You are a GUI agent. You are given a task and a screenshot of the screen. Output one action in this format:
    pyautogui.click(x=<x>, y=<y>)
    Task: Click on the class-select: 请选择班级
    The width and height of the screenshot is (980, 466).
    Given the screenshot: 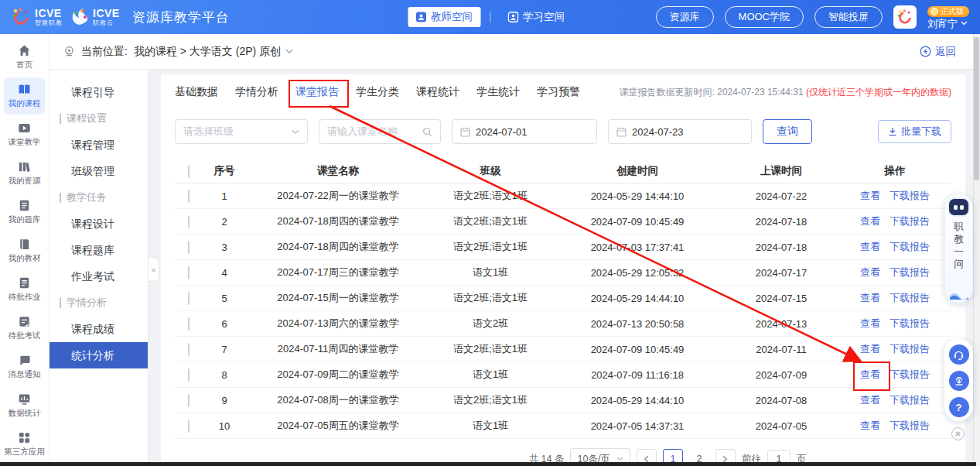 What is the action you would take?
    pyautogui.click(x=241, y=132)
    